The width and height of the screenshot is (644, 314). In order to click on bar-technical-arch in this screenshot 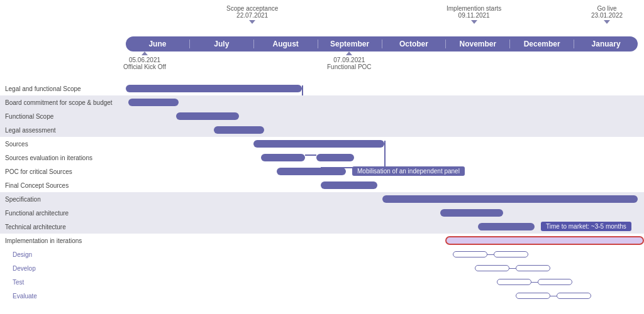, I will do `click(506, 227)`.